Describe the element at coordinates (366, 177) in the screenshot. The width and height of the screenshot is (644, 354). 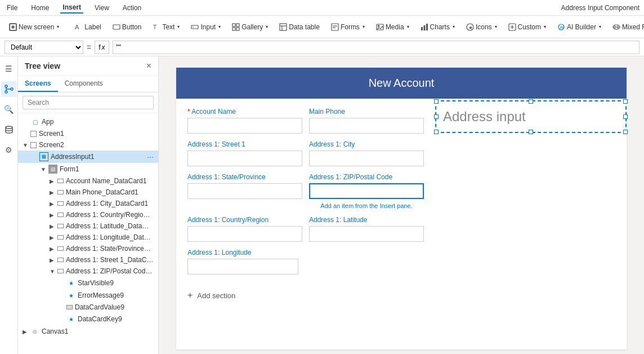
I see `label-zip: Address 1: ZIP/Postal Code` at that location.